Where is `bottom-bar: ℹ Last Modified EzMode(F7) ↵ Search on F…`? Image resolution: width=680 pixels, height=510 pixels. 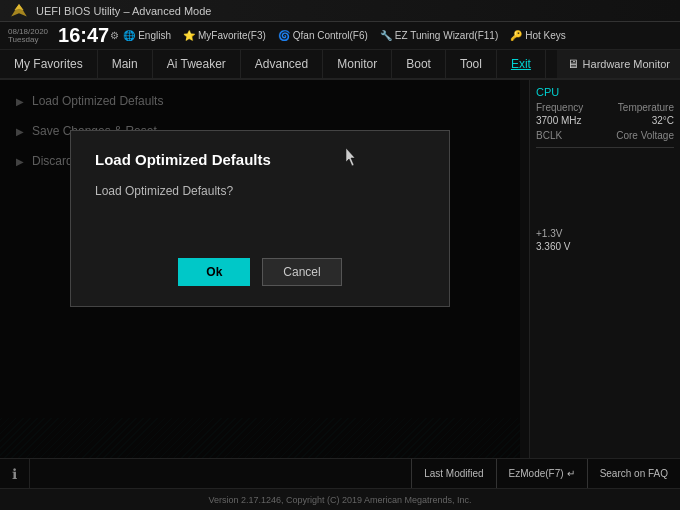 bottom-bar: ℹ Last Modified EzMode(F7) ↵ Search on F… is located at coordinates (340, 473).